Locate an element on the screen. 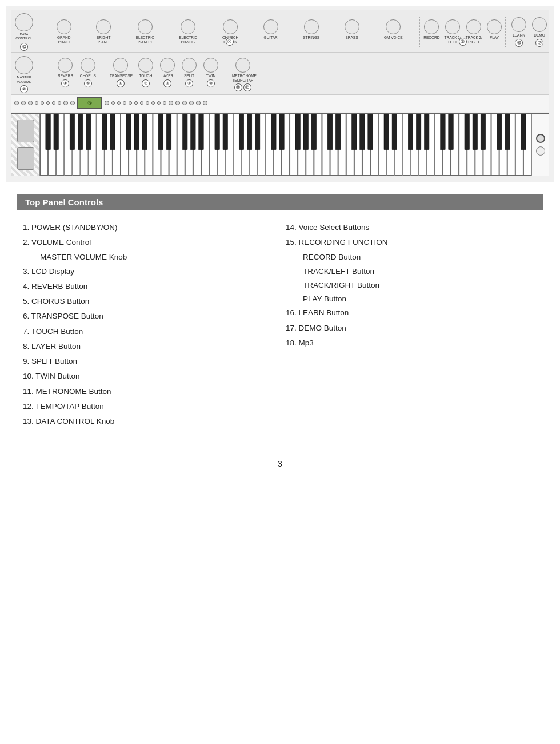  num4: ④ is located at coordinates (65, 83).